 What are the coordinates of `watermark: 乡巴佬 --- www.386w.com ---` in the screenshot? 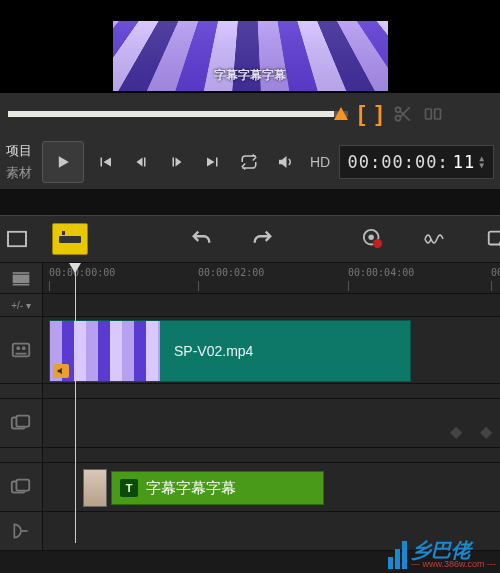 It's located at (442, 554).